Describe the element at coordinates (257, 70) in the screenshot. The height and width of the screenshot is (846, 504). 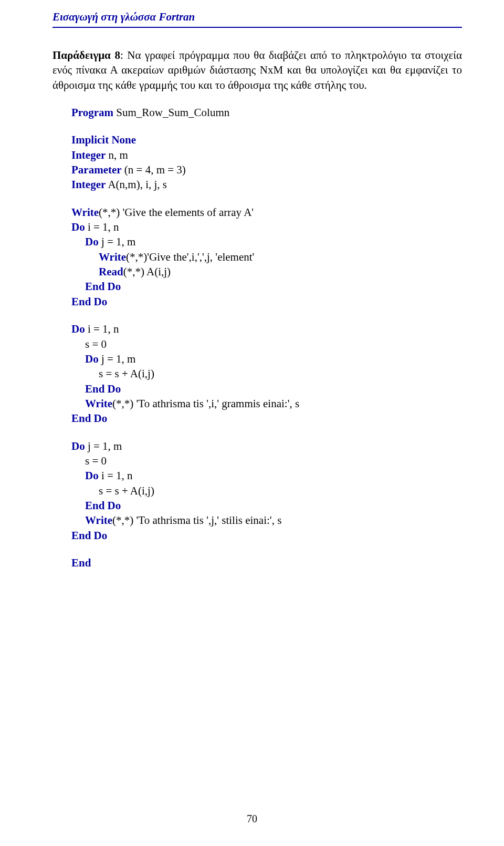
I see `intro-paragraph: Παράδειγμα 8: Να γραφεί πρόγραμμα που θα…` at that location.